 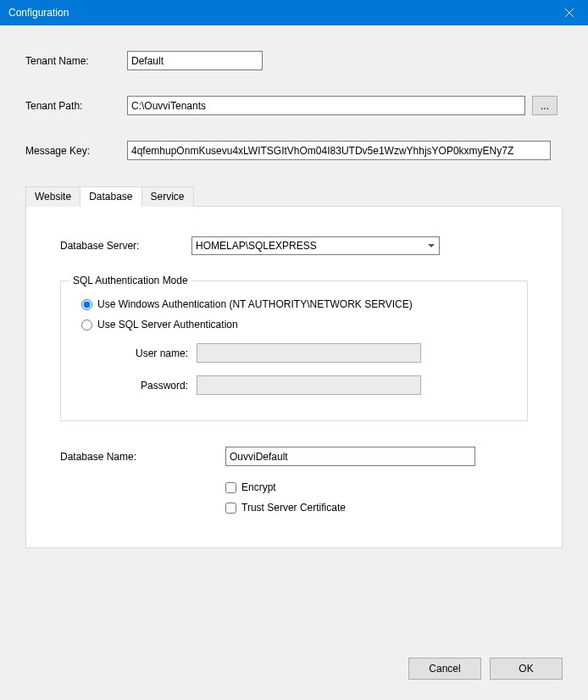 What do you see at coordinates (195, 61) in the screenshot?
I see `tenant-name-input` at bounding box center [195, 61].